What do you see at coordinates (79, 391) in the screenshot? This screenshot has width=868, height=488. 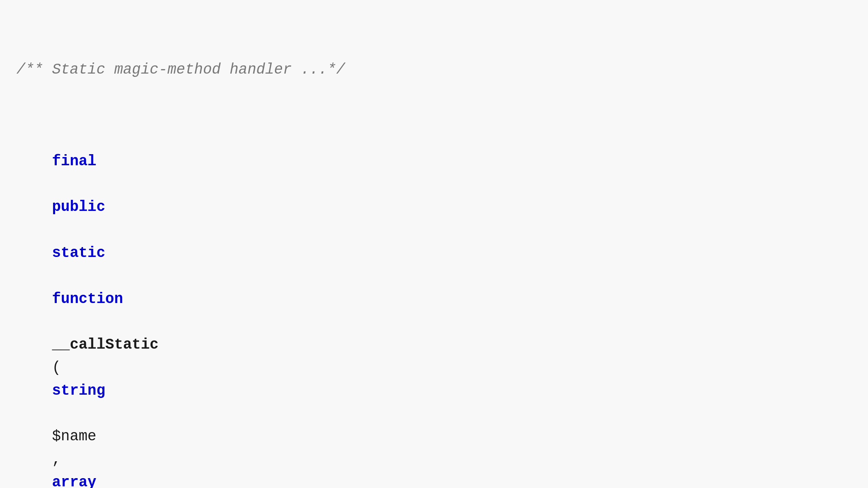 I see `param1-type: string` at bounding box center [79, 391].